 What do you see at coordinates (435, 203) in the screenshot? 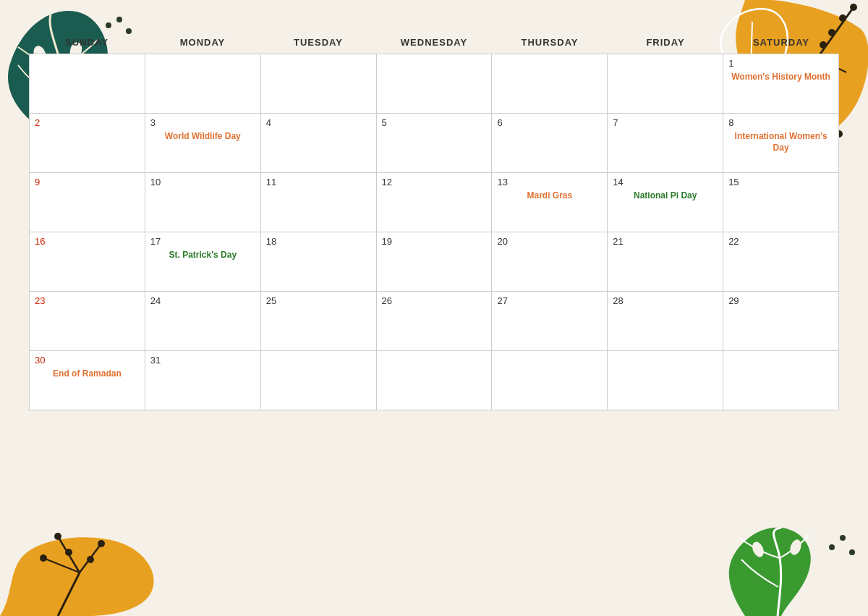
I see `cal-cell-17: 12` at bounding box center [435, 203].